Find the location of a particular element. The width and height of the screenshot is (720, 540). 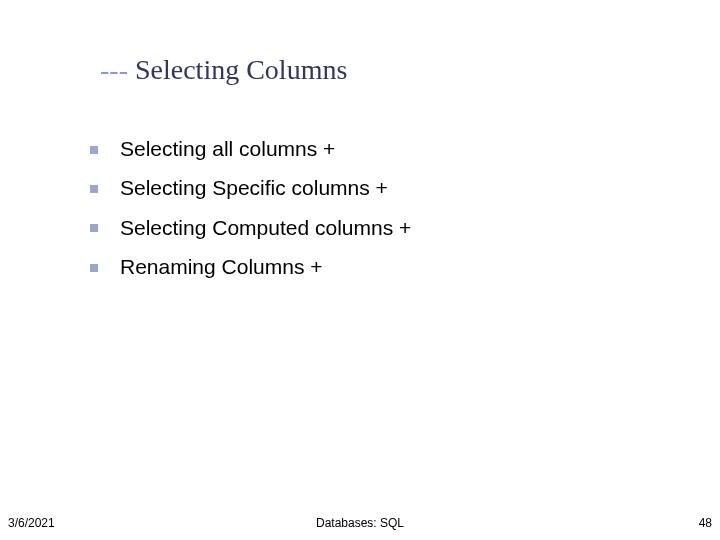

list-item: Renaming Columns + is located at coordinates (370, 266).